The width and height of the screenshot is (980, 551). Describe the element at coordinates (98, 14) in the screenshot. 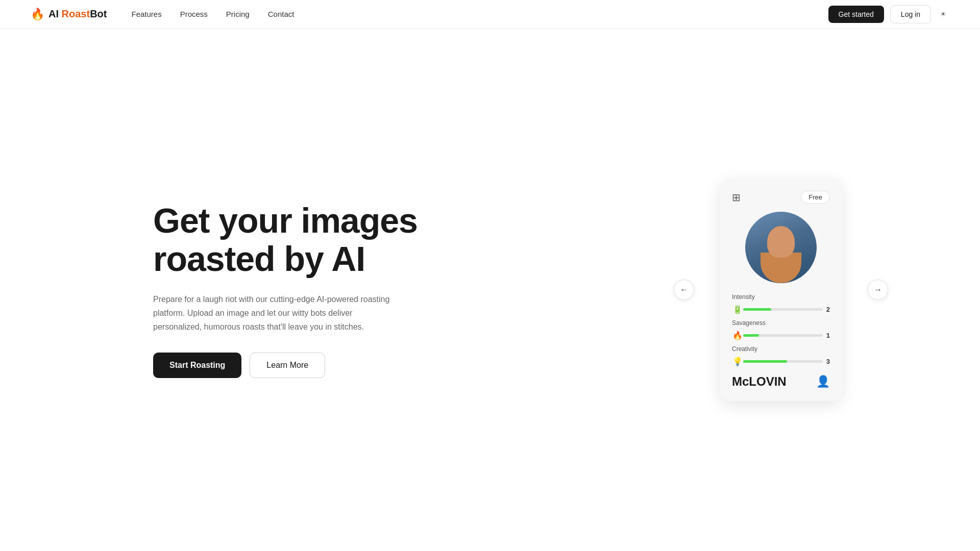

I see `logo-bot: Bot` at that location.